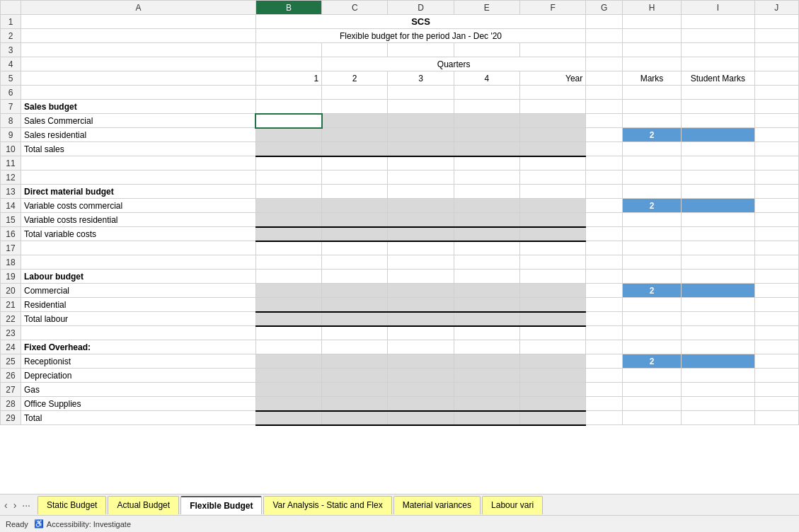  Describe the element at coordinates (718, 206) in the screenshot. I see `r14-student-mark` at that location.